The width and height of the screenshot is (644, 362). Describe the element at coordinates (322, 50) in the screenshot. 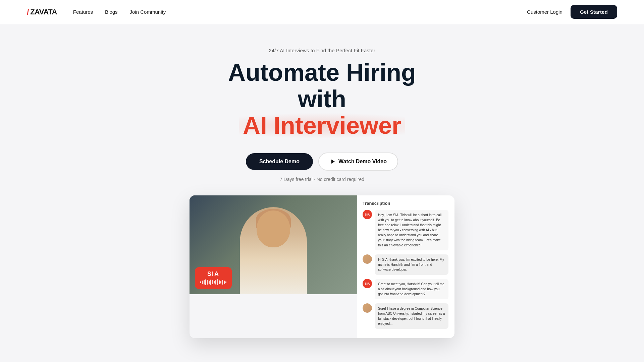

I see `hero-tagline: 24/7 AI Interviews to Find the Perfect F…` at that location.